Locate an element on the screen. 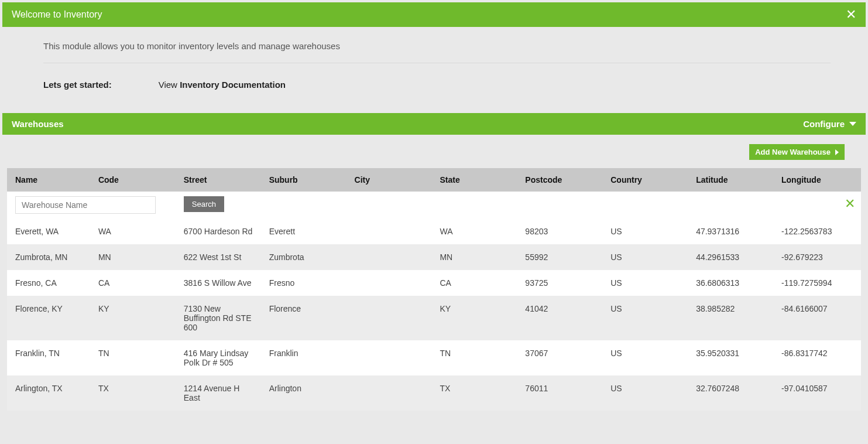  cell-name: Everett, WA is located at coordinates (50, 231).